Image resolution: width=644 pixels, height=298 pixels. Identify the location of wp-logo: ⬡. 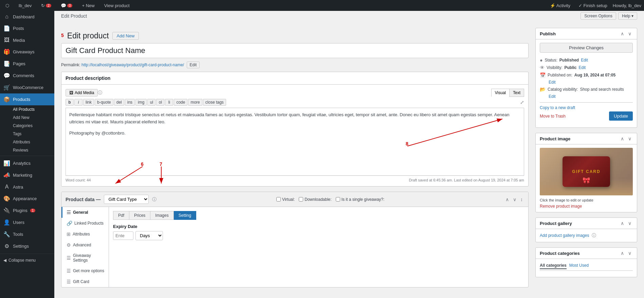
(7, 5).